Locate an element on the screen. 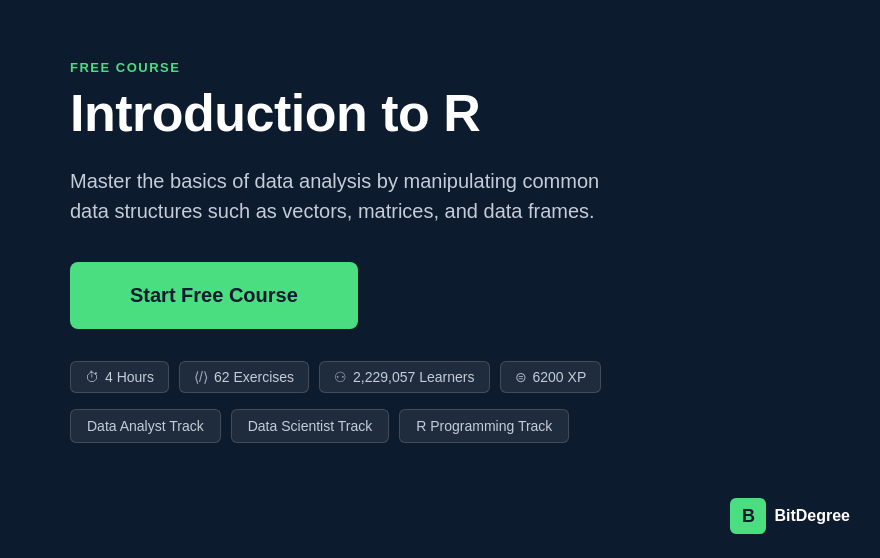 The width and height of the screenshot is (880, 558). badge-icon: ⚇ is located at coordinates (340, 377).